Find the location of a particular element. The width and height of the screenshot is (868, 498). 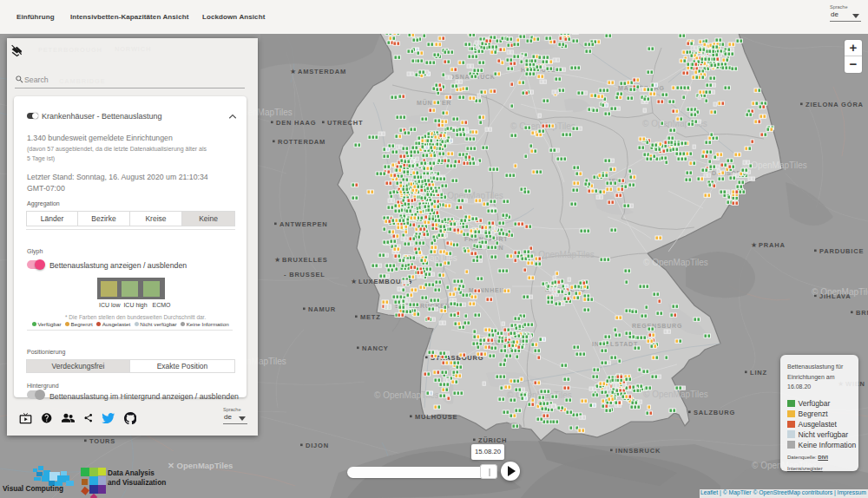

svg-text: DIJON is located at coordinates (318, 446).